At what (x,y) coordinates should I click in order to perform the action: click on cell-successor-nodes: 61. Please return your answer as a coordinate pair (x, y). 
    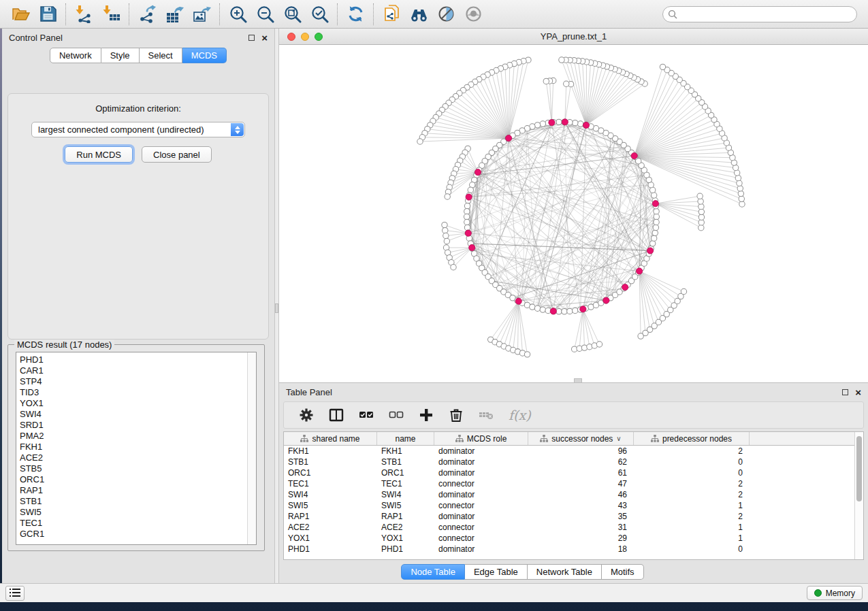
    Looking at the image, I should click on (581, 473).